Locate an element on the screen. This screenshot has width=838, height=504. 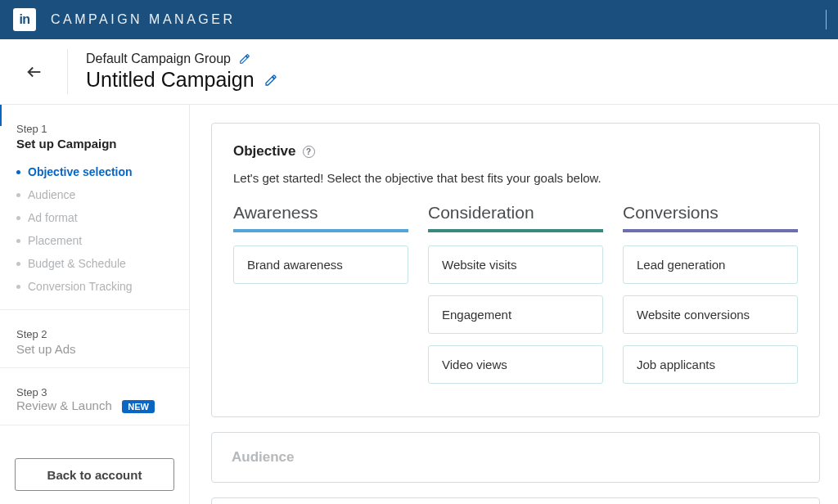
substep-objective-selection: Objective selection is located at coordinates (95, 172).